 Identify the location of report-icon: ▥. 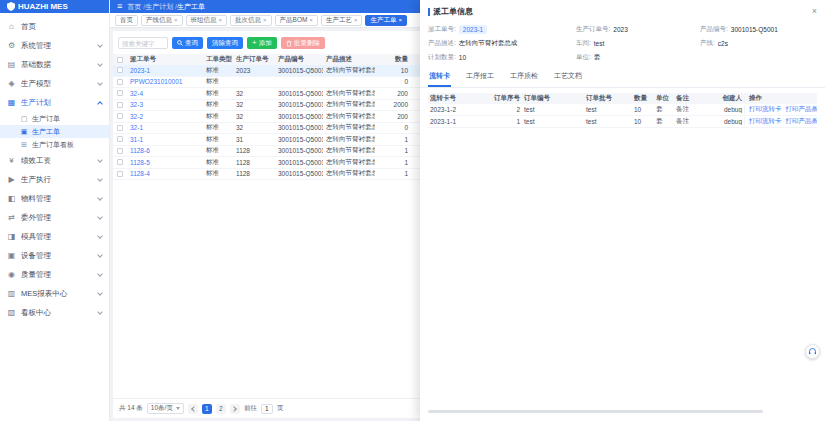
(12, 294).